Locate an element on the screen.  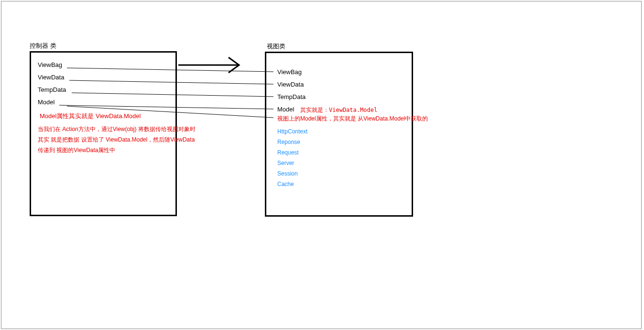
view-model-inline-note: 其实就是：ViewData.Model is located at coordinates (338, 110).